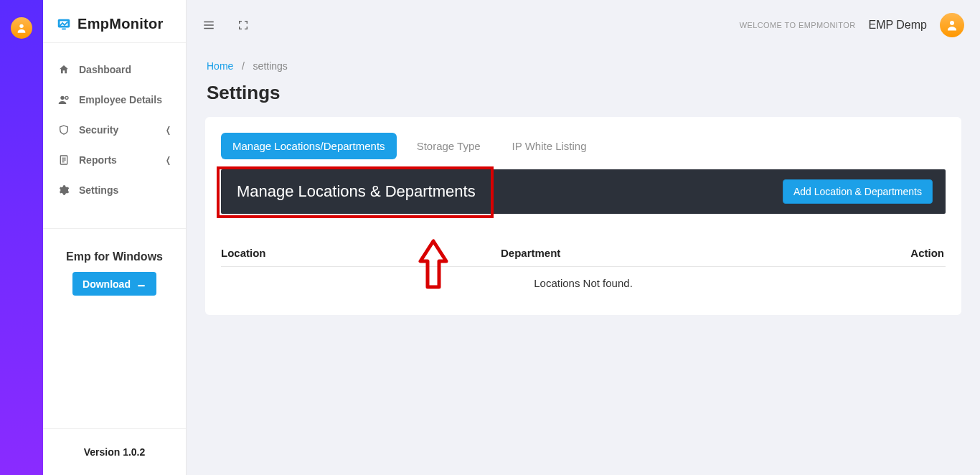  I want to click on strip-avatar, so click(22, 28).